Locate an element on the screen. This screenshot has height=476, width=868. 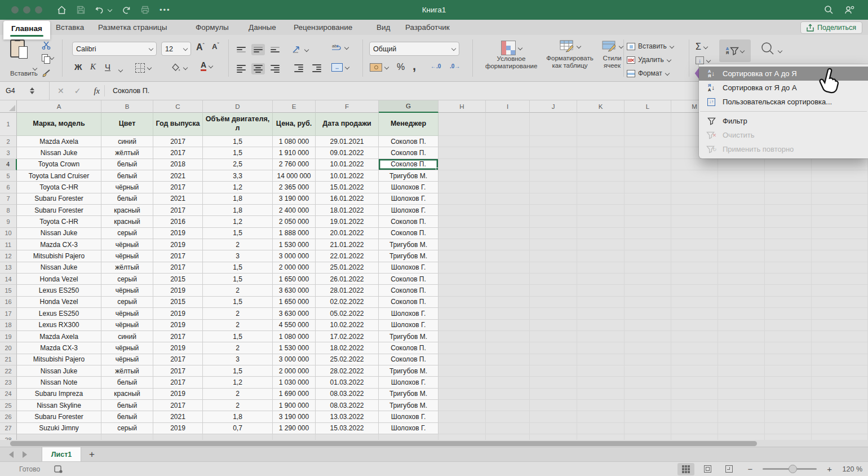
percent-style-button: % is located at coordinates (401, 67).